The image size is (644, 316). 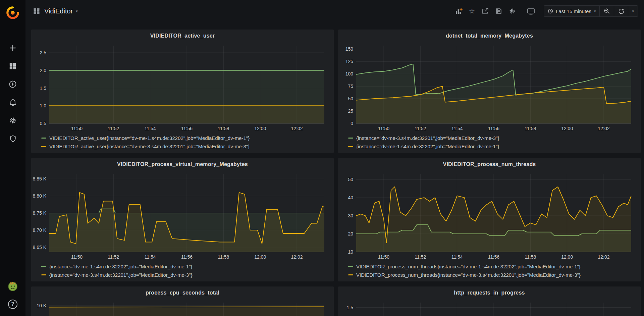 I want to click on panel-http-requests: http_requests_in_progress 11:5011:5211:5…, so click(x=489, y=301).